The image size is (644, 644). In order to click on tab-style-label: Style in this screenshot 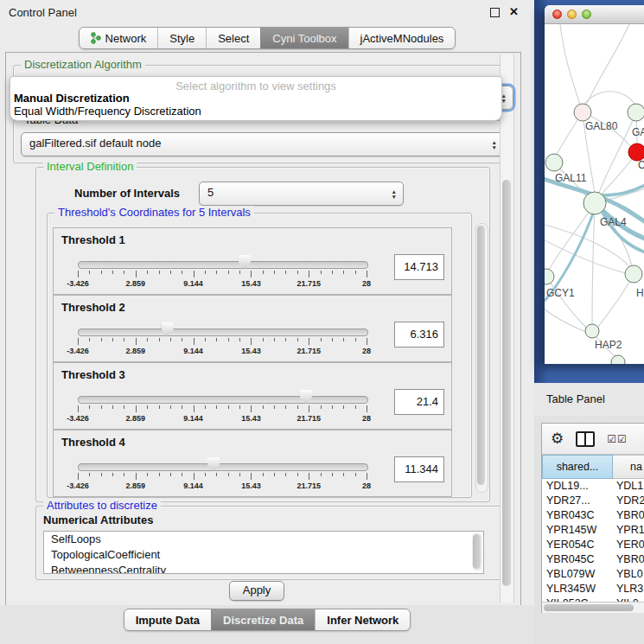, I will do `click(182, 38)`.